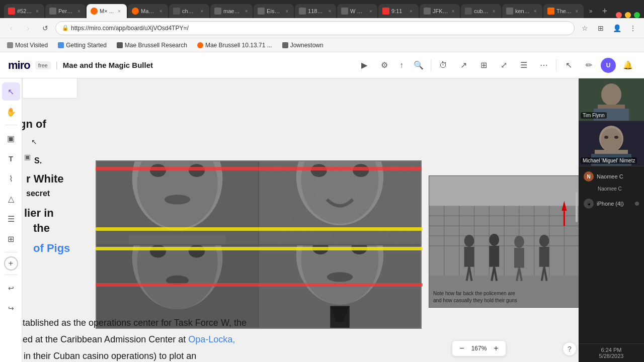  What do you see at coordinates (496, 348) in the screenshot?
I see `zoom-in-button: +` at bounding box center [496, 348].